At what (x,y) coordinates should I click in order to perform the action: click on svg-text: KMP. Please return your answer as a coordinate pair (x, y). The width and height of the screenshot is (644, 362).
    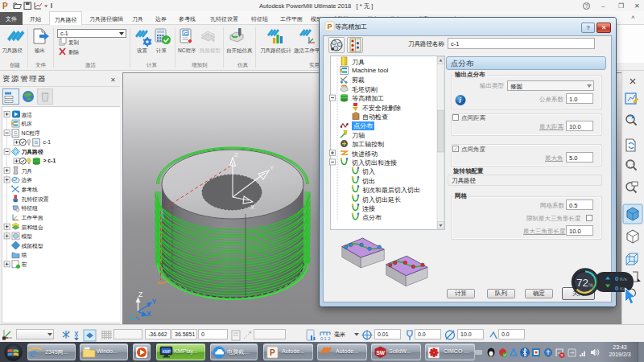
    Looking at the image, I should click on (167, 352).